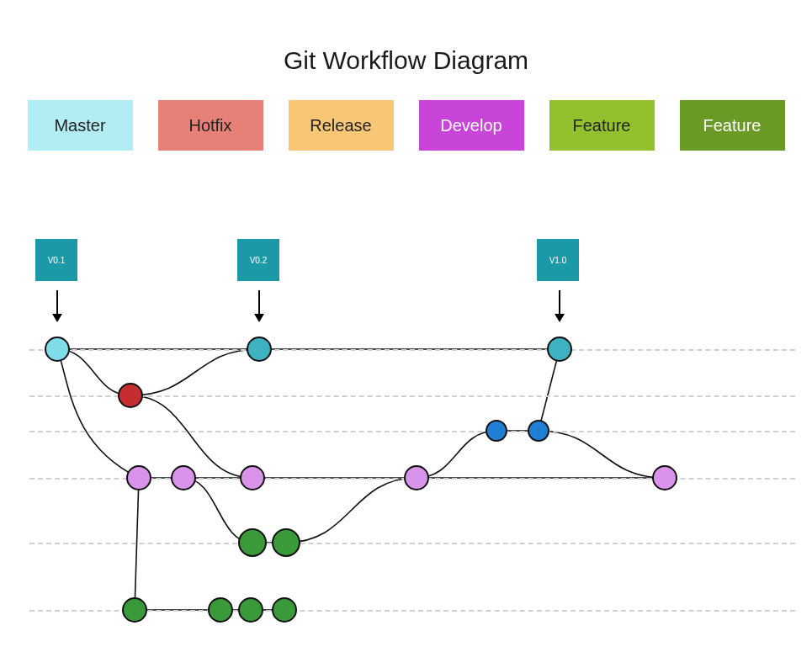  Describe the element at coordinates (135, 610) in the screenshot. I see `commit-node-f2a` at that location.